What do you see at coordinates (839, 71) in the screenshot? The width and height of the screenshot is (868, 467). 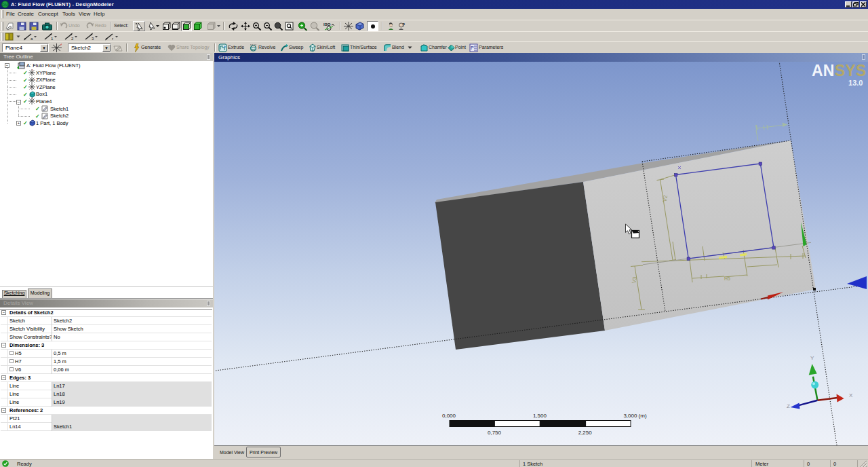 I see `svg-text: ANSYS` at bounding box center [839, 71].